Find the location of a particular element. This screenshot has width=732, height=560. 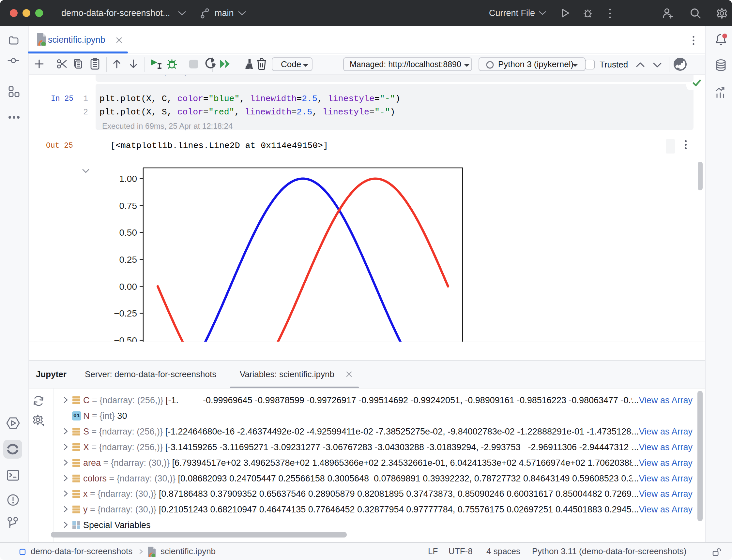

svg-text: −0.50 is located at coordinates (125, 339).